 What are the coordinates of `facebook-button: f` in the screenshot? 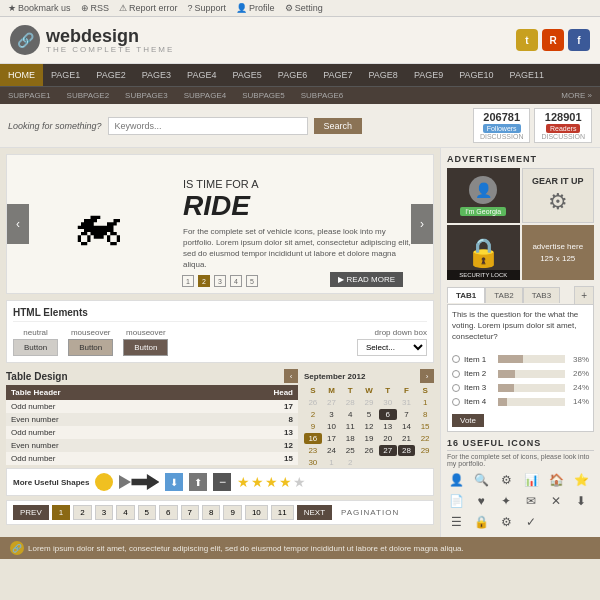 It's located at (579, 40).